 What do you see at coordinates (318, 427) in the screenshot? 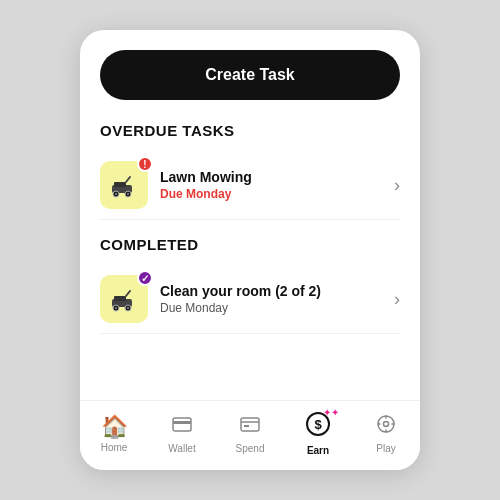
I see `earn-icon: $ ✦✦` at bounding box center [318, 427].